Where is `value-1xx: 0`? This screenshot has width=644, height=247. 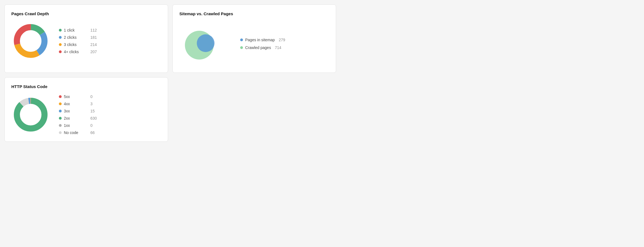
value-1xx: 0 is located at coordinates (91, 125).